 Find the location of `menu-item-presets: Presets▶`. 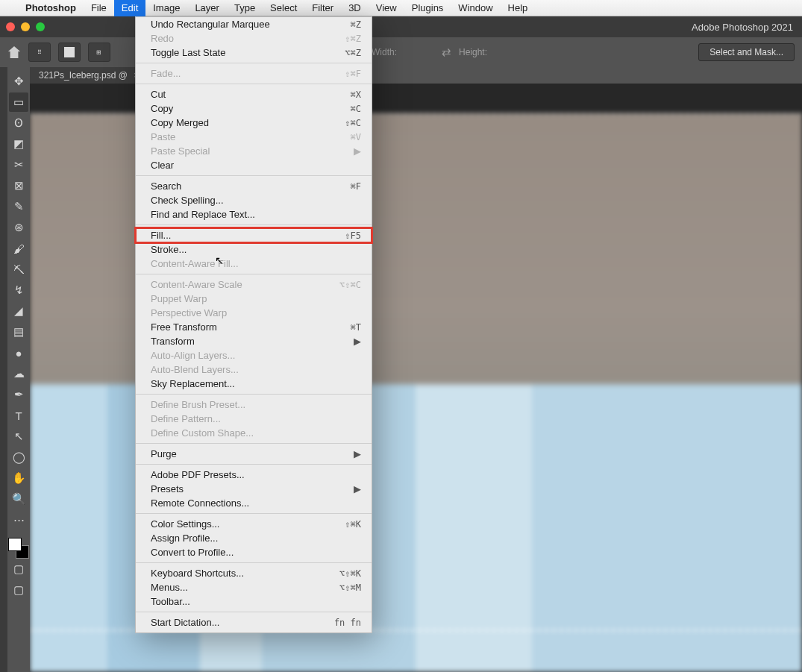

menu-item-presets: Presets▶ is located at coordinates (254, 489).